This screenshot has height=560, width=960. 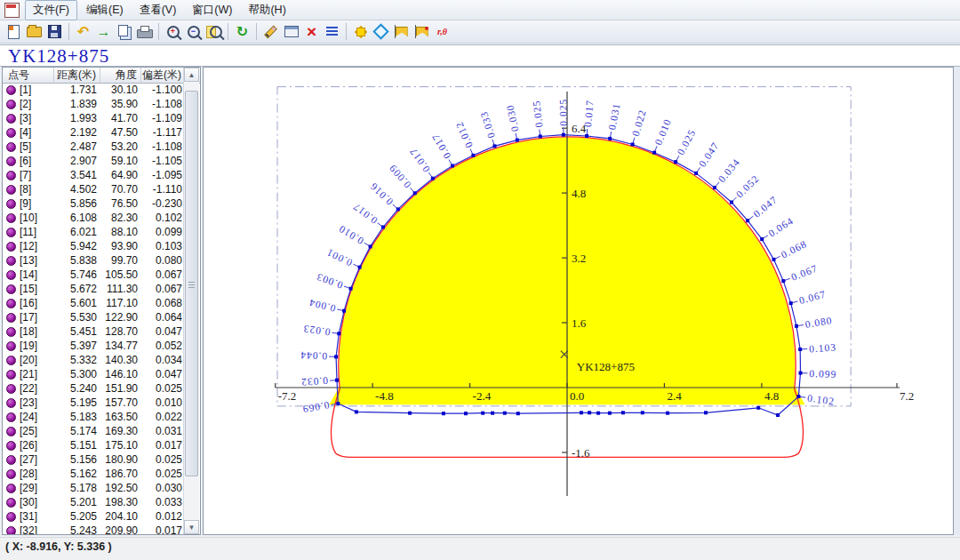 What do you see at coordinates (443, 32) in the screenshot?
I see `polar-coords-button: r,θ` at bounding box center [443, 32].